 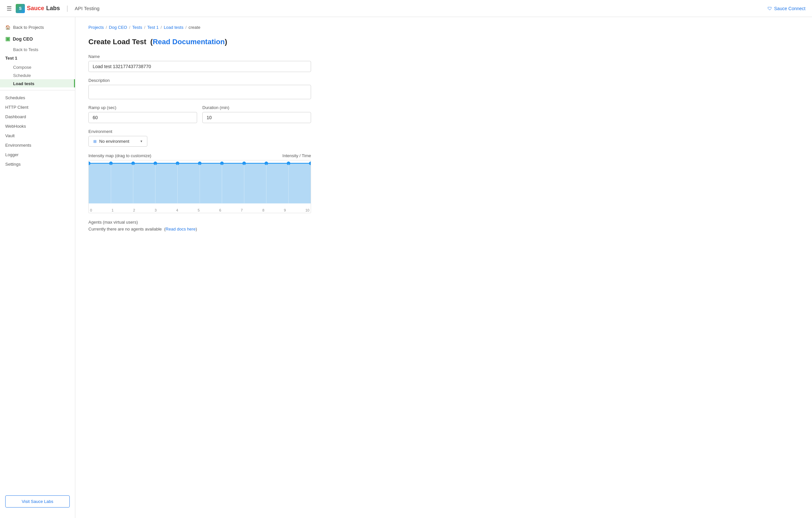 What do you see at coordinates (145, 27) in the screenshot?
I see `breadcrumb-sep-3: /` at bounding box center [145, 27].